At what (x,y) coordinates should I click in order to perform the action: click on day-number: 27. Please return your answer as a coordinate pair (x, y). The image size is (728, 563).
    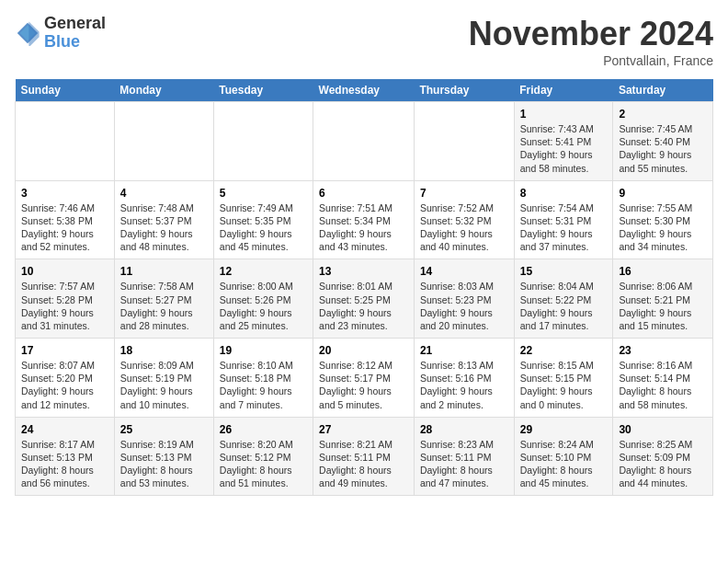
    Looking at the image, I should click on (364, 430).